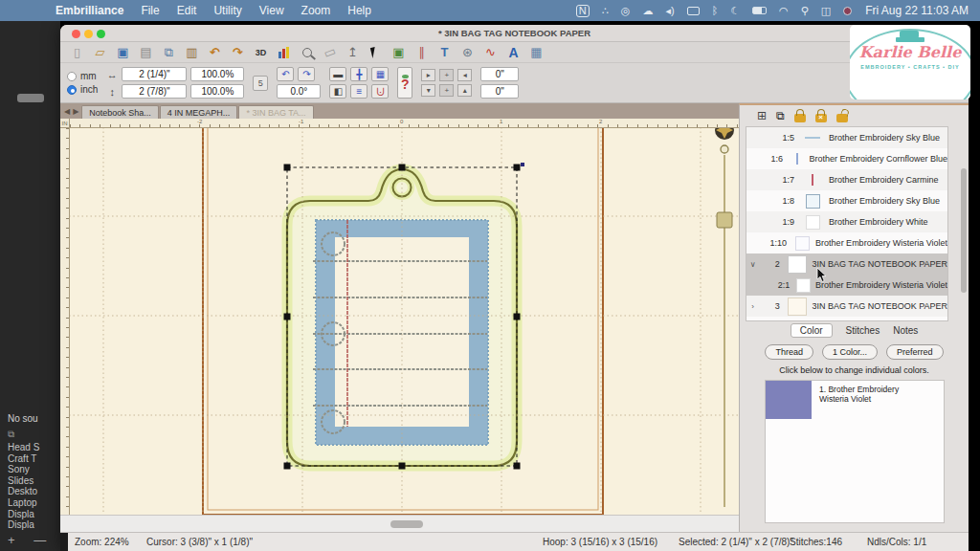 The height and width of the screenshot is (551, 980). What do you see at coordinates (421, 52) in the screenshot?
I see `ruler-icon: ∥` at bounding box center [421, 52].